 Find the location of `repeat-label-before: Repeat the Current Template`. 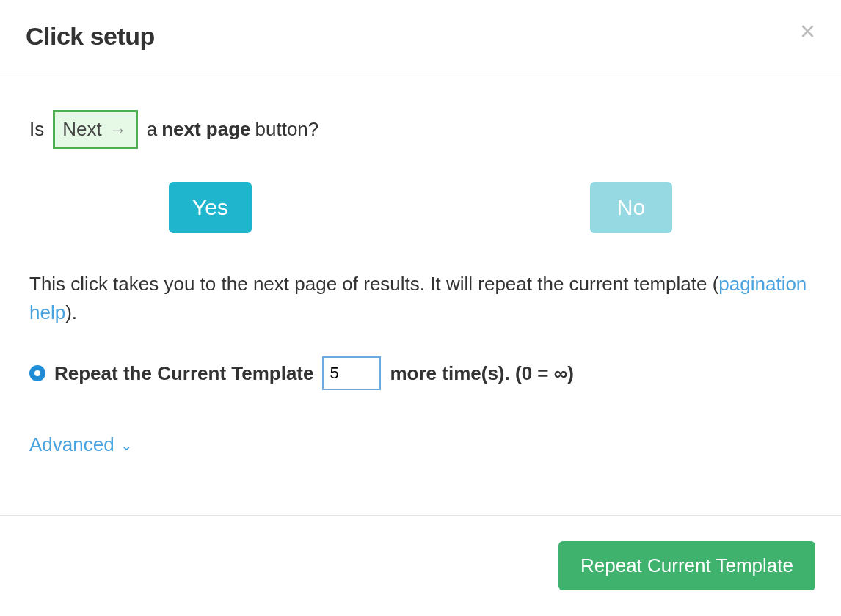

repeat-label-before: Repeat the Current Template is located at coordinates (183, 374).